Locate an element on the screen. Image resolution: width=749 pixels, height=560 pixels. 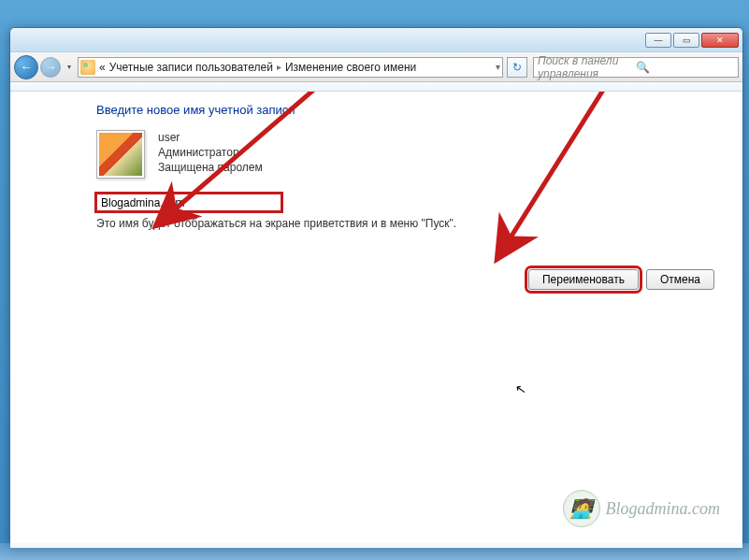
back-button: ← is located at coordinates (26, 67).